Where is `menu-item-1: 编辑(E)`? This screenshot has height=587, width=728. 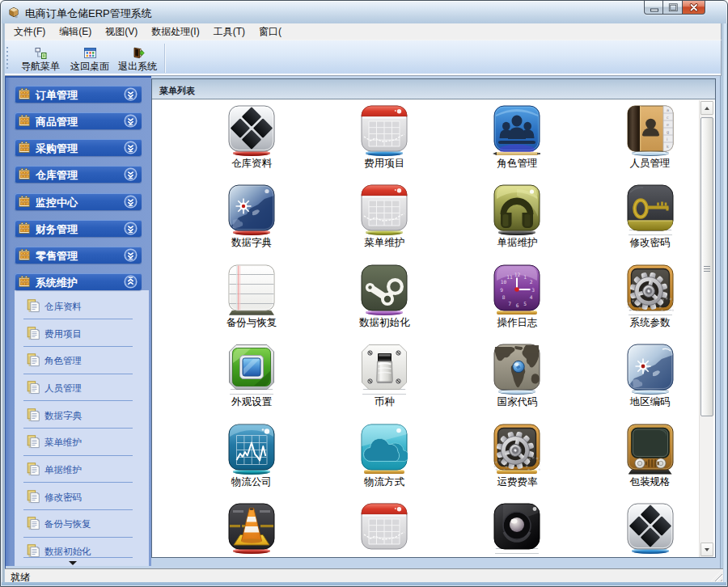 menu-item-1: 编辑(E) is located at coordinates (75, 32).